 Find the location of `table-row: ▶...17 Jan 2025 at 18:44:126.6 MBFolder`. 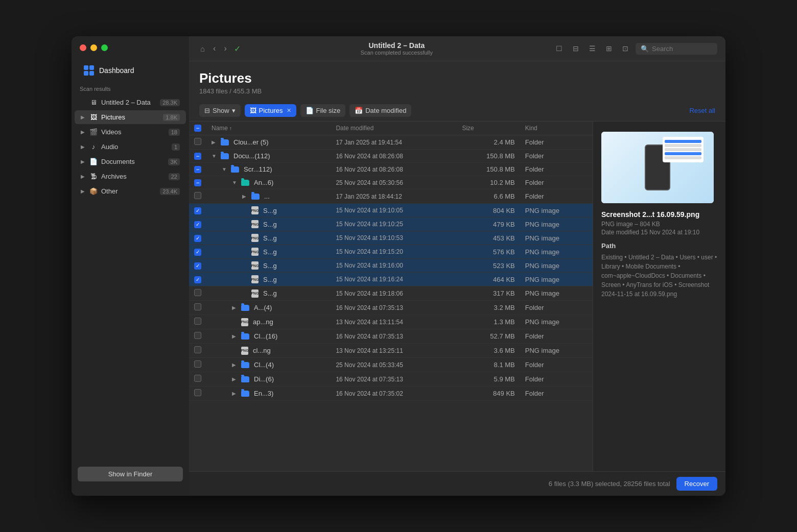

table-row: ▶...17 Jan 2025 at 18:44:126.6 MBFolder is located at coordinates (391, 197).